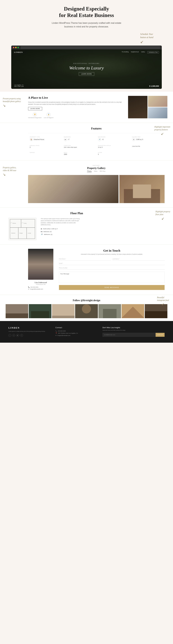 Image resolution: width=173 pixels, height=644 pixels. Describe the element at coordinates (112, 278) in the screenshot. I see `message-textarea` at that location.